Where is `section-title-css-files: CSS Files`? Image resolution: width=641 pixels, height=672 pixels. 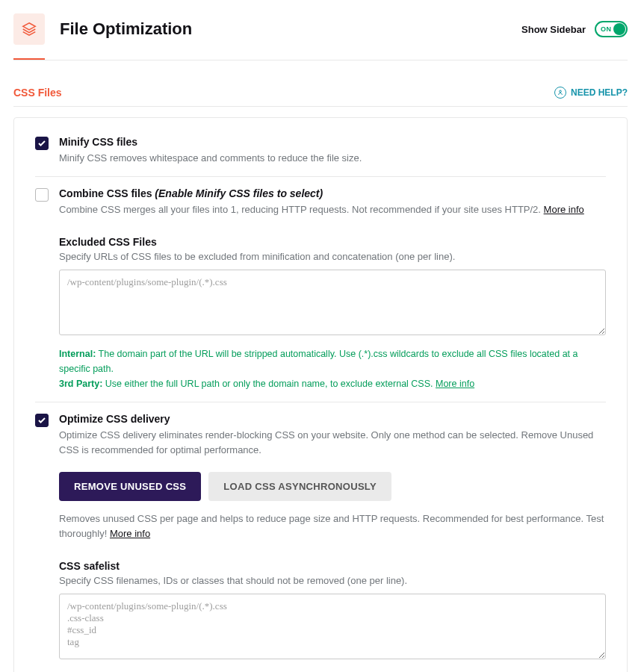
section-title-css-files: CSS Files is located at coordinates (37, 93).